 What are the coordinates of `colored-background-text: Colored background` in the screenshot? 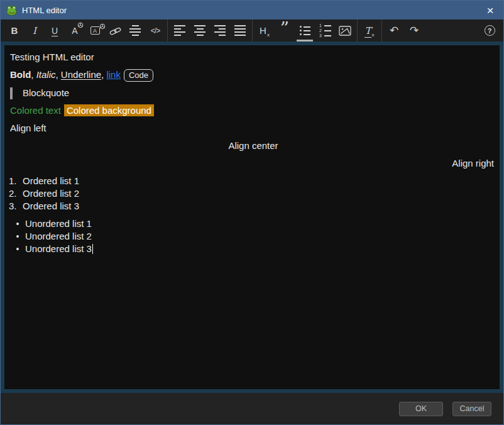 It's located at (109, 111).